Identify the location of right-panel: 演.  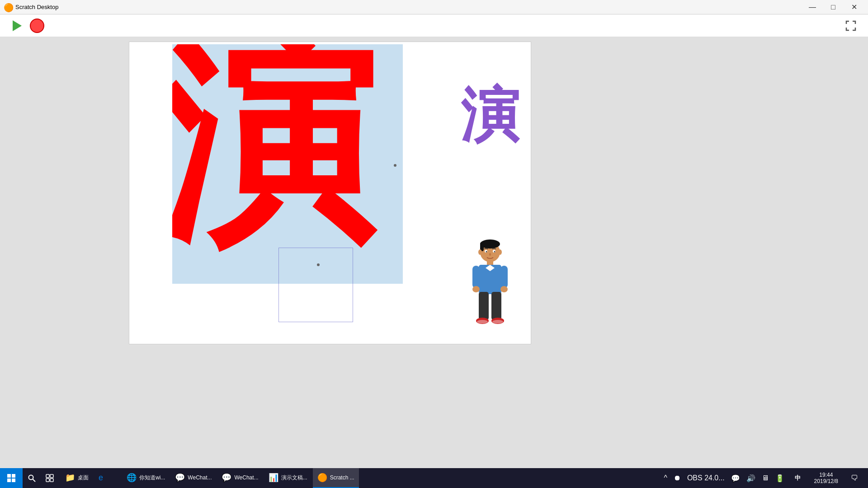
(467, 193).